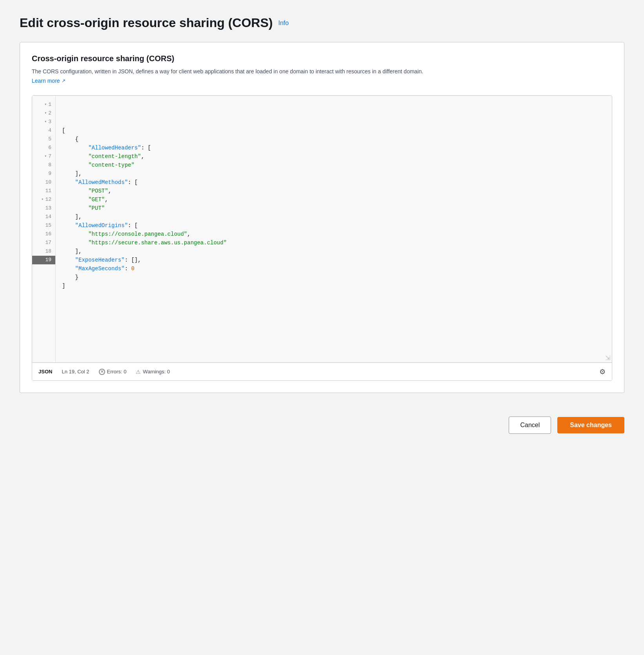 This screenshot has height=655, width=644. I want to click on line-number-2: ▾2, so click(44, 113).